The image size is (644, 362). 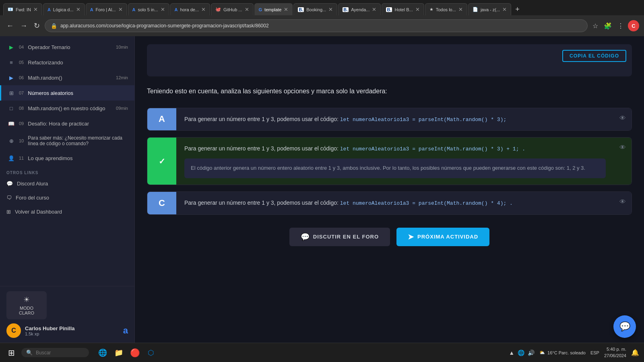 What do you see at coordinates (11, 353) in the screenshot?
I see `windows-start-button: ⊞` at bounding box center [11, 353].